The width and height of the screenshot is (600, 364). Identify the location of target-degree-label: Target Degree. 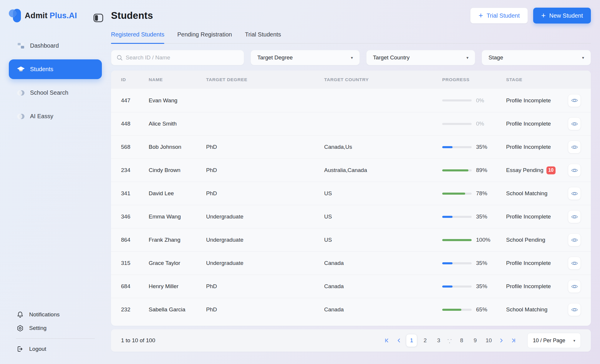
(275, 58).